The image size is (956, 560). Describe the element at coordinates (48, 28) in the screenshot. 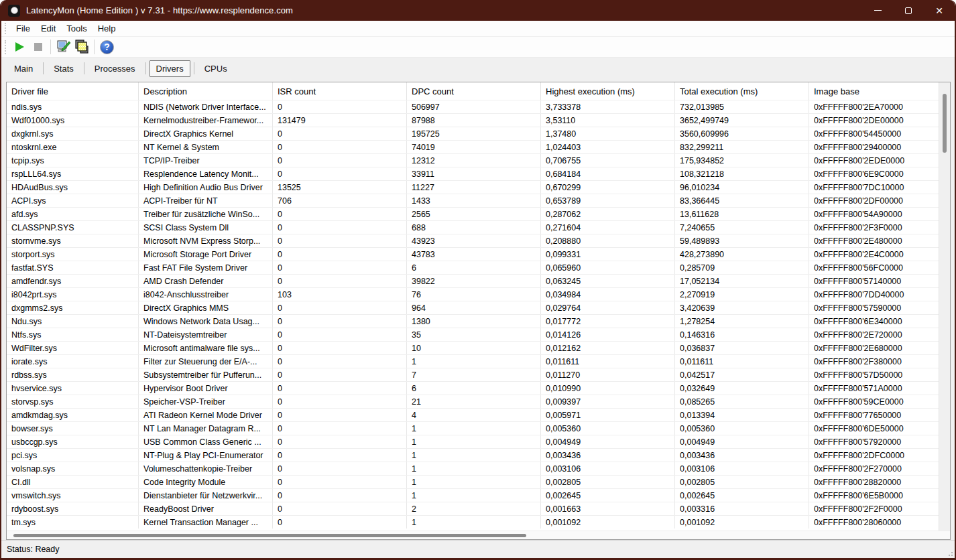

I see `menu-item-edit: Edit` at that location.